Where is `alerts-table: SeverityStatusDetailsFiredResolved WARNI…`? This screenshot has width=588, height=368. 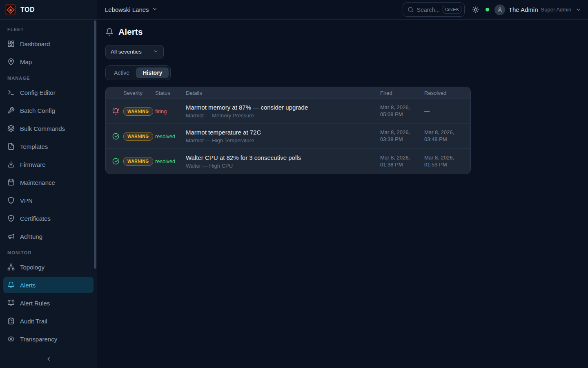
alerts-table: SeverityStatusDetailsFiredResolved WARNI… is located at coordinates (288, 130).